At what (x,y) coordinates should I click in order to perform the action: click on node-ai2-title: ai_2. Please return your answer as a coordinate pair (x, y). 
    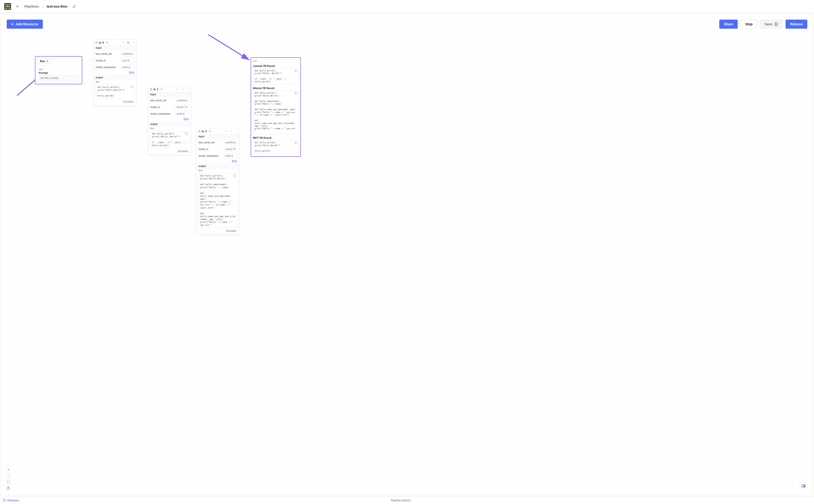
    Looking at the image, I should click on (204, 131).